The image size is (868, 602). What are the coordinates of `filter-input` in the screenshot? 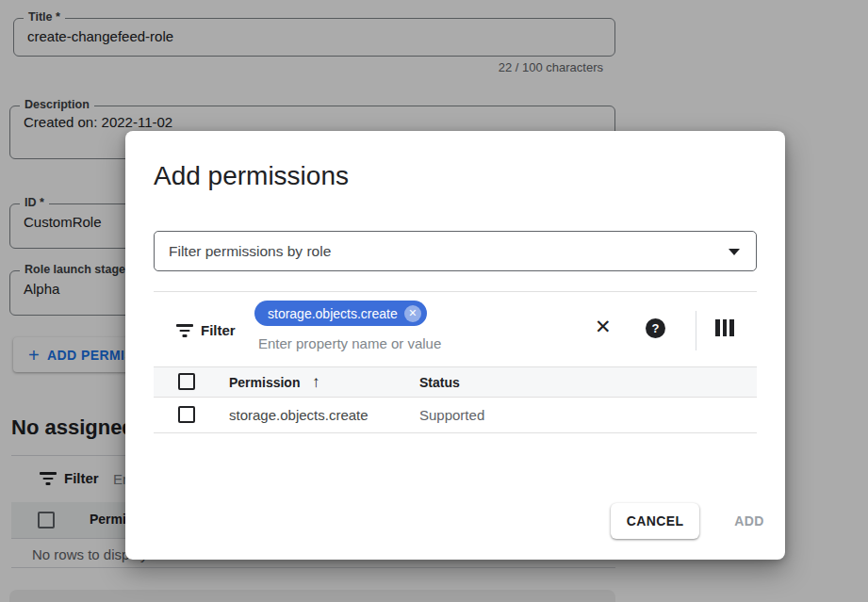 It's located at (414, 343).